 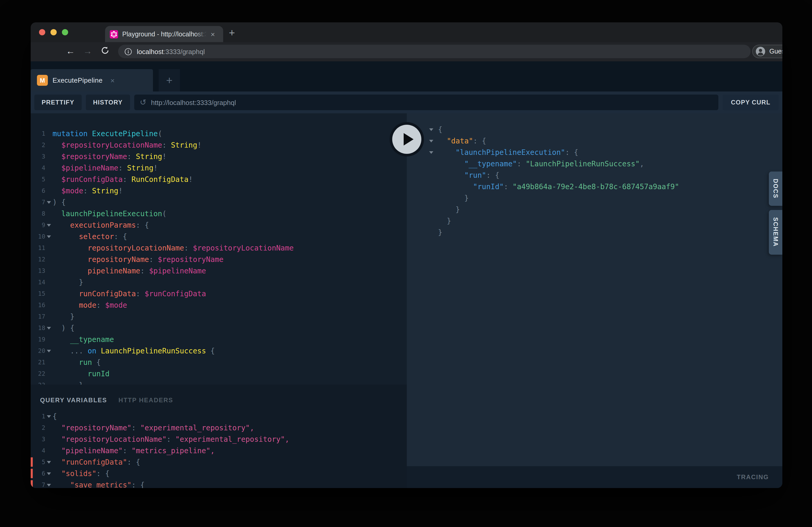 I want to click on browser-new-tab-button: +, so click(x=232, y=33).